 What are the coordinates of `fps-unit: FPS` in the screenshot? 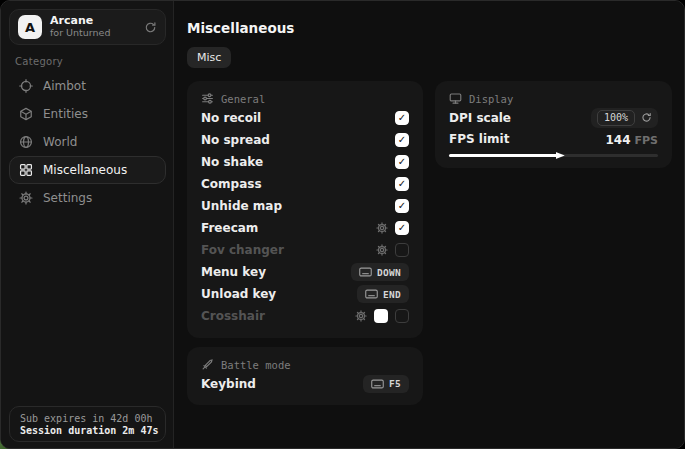 It's located at (647, 140).